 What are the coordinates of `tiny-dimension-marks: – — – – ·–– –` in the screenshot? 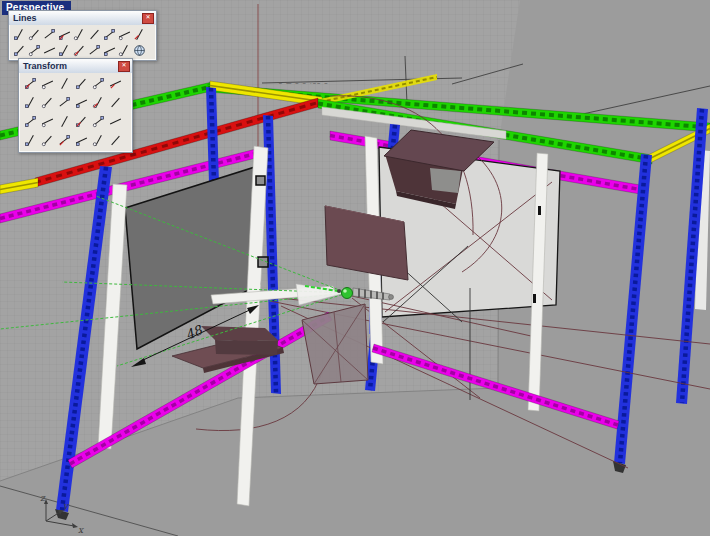 It's located at (304, 83).